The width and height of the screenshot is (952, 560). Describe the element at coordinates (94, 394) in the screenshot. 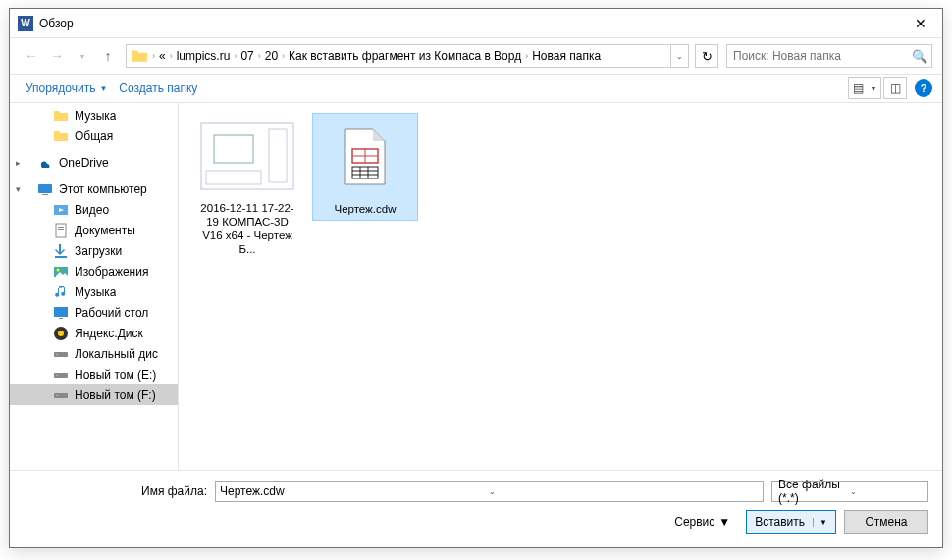

I see `tree-item-drive: Новый том (F:)` at that location.